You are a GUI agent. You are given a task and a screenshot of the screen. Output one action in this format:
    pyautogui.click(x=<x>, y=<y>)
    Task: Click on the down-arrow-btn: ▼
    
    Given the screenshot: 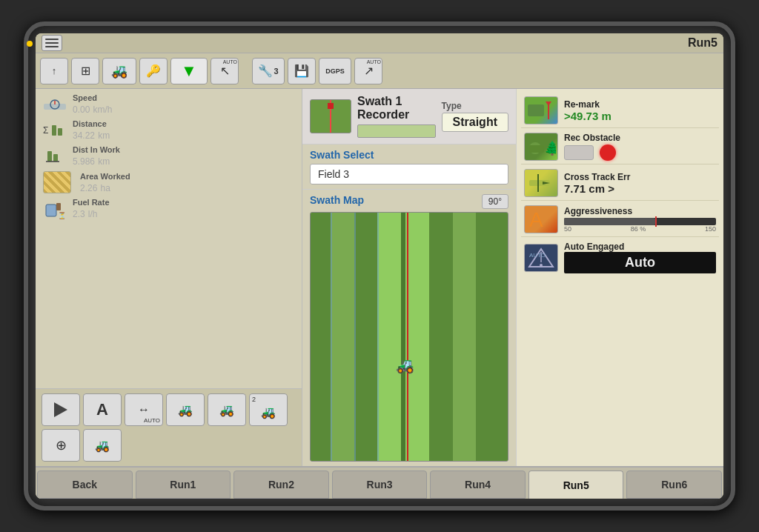 What is the action you would take?
    pyautogui.click(x=189, y=71)
    